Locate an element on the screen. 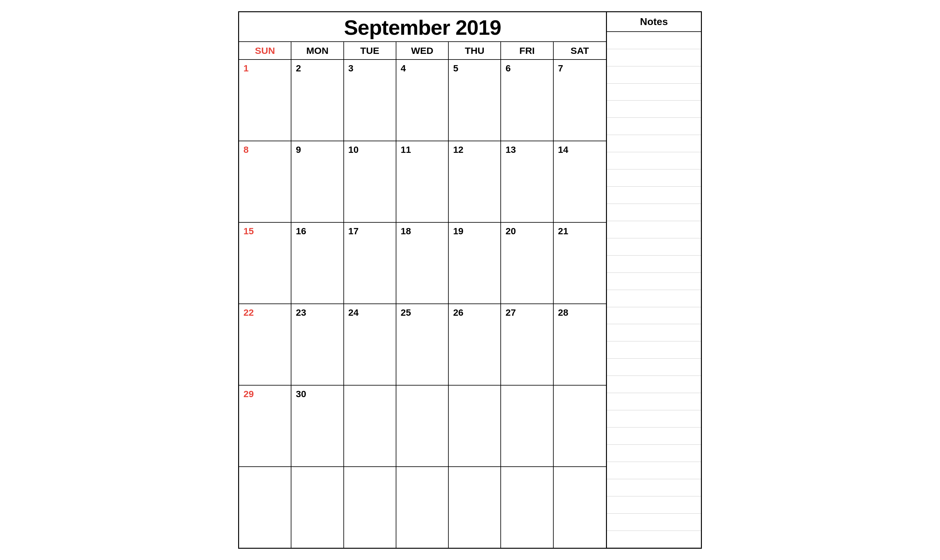 Image resolution: width=940 pixels, height=560 pixels. calendar-cell: 1 is located at coordinates (265, 100).